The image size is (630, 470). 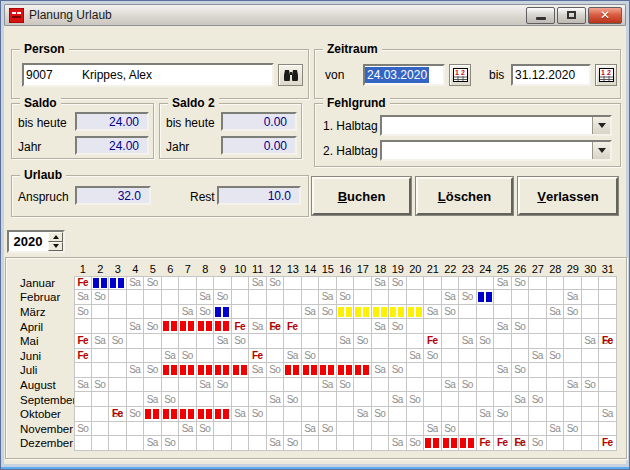 What do you see at coordinates (398, 284) in the screenshot?
I see `day-cell-januar-19: So` at bounding box center [398, 284].